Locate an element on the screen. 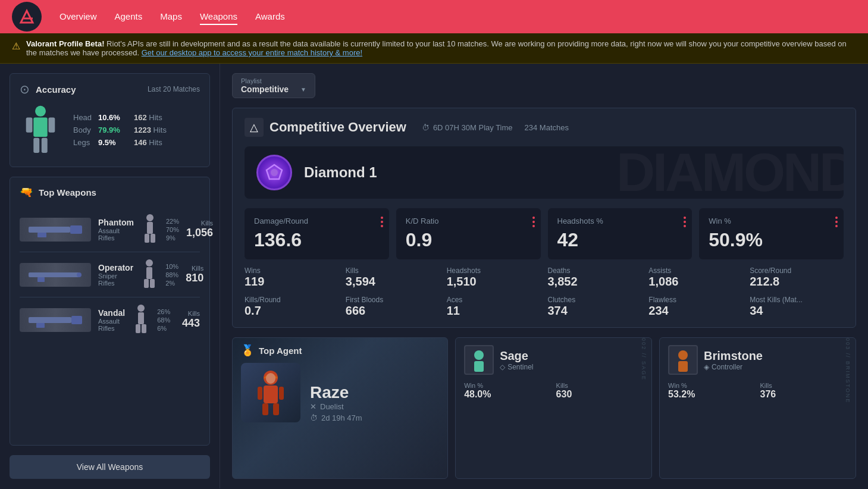  weapons-icon: 🔫 is located at coordinates (26, 192).